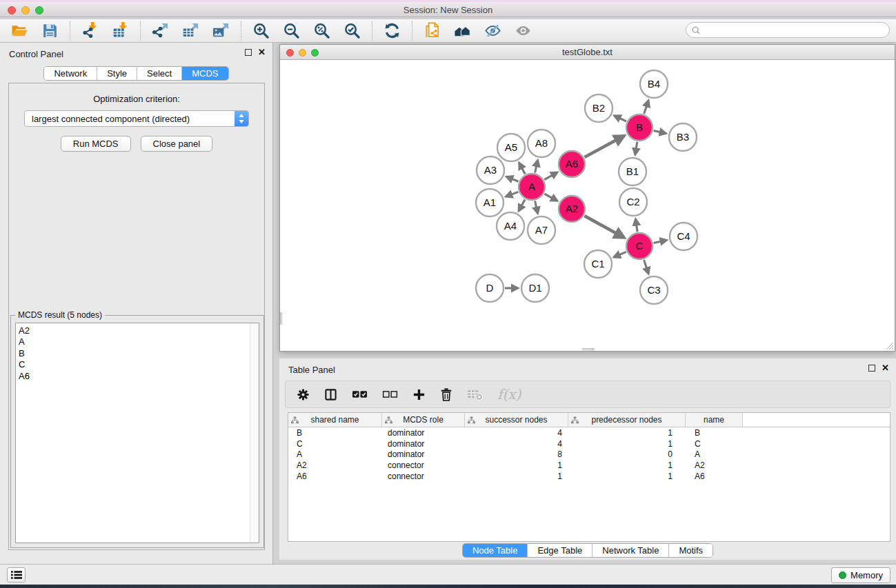 This screenshot has height=588, width=896. Describe the element at coordinates (560, 550) in the screenshot. I see `tab-edge-table: Edge Table` at that location.